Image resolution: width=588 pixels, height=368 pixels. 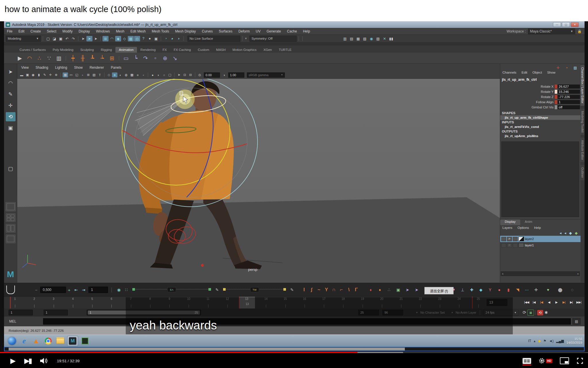 I want to click on menu-create: Create, so click(x=36, y=31).